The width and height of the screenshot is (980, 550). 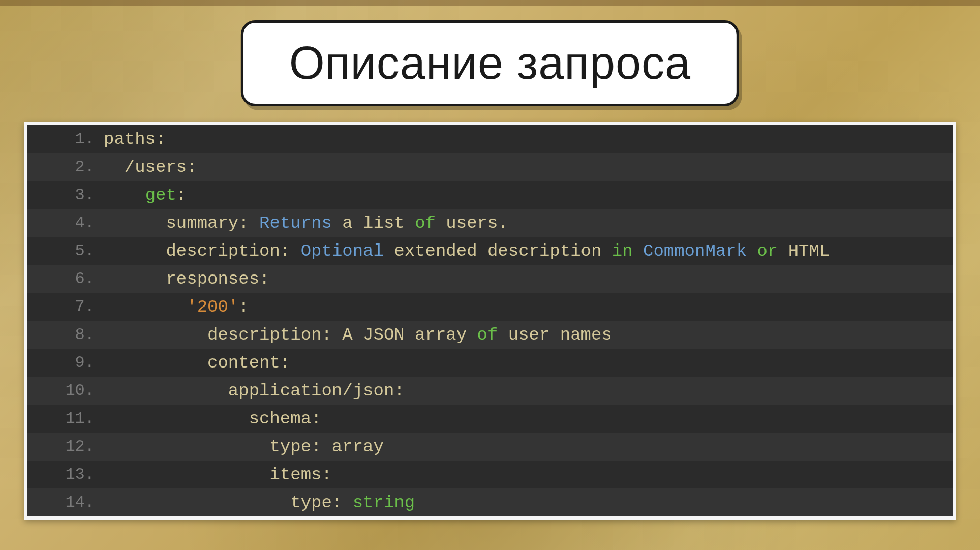 What do you see at coordinates (66, 251) in the screenshot?
I see `line-number: 5.` at bounding box center [66, 251].